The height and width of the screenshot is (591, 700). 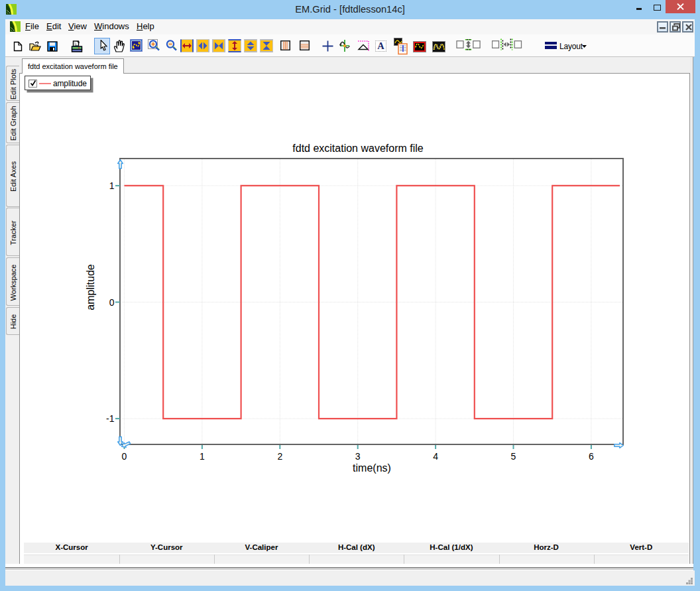 I want to click on svg-text: 3, so click(x=358, y=456).